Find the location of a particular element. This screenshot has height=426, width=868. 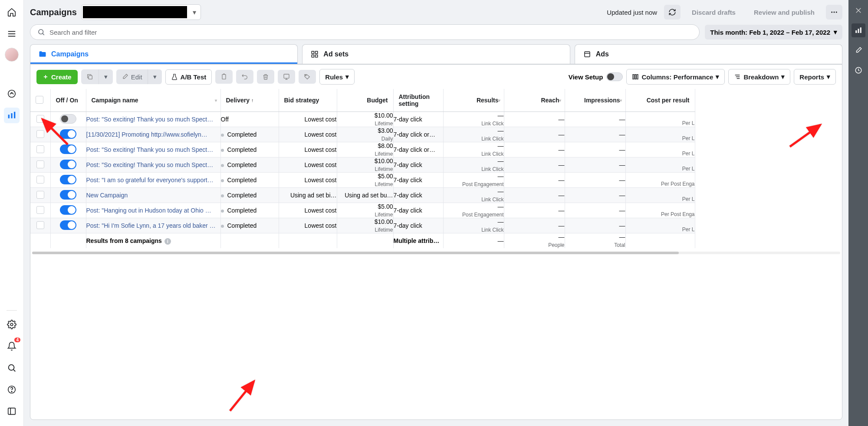

col-cost: Cost per result is located at coordinates (660, 101).